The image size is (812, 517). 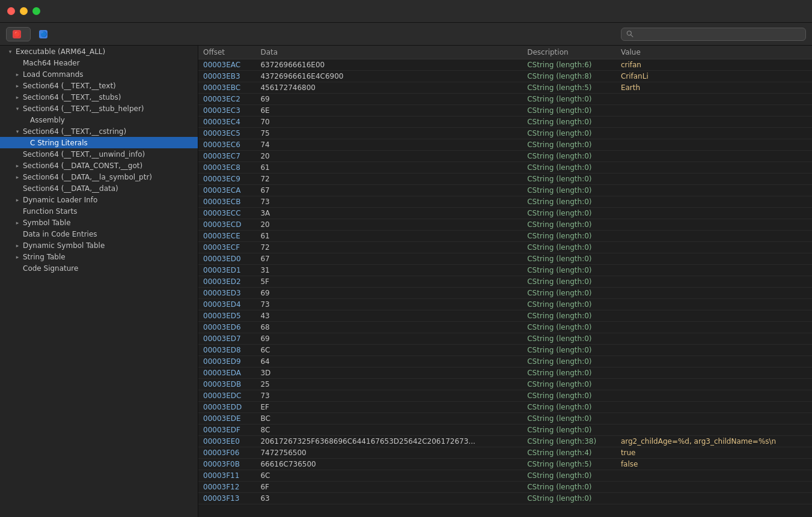 I want to click on sidebar-item-label: Dynamic Loader Info, so click(x=60, y=200).